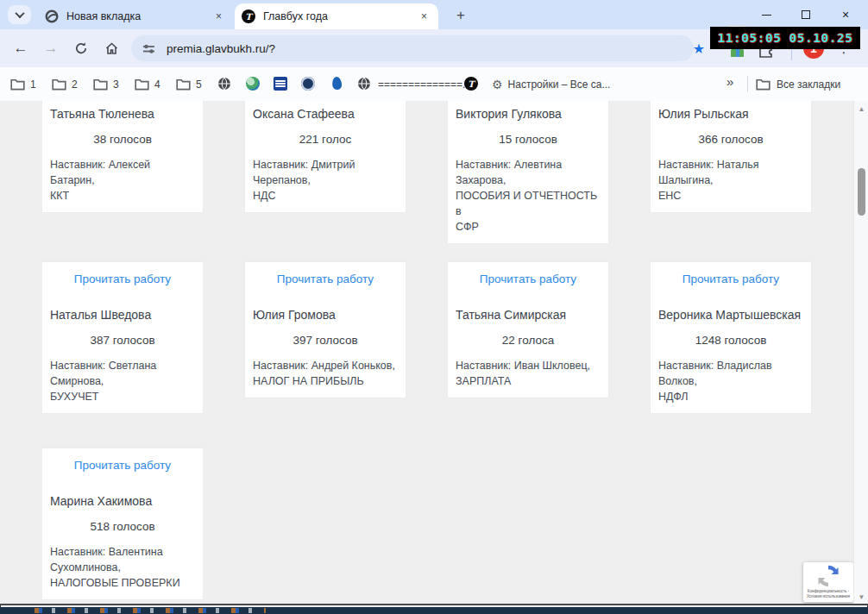 This screenshot has width=868, height=614. Describe the element at coordinates (123, 315) in the screenshot. I see `participant-name: Наталья Шведова` at that location.